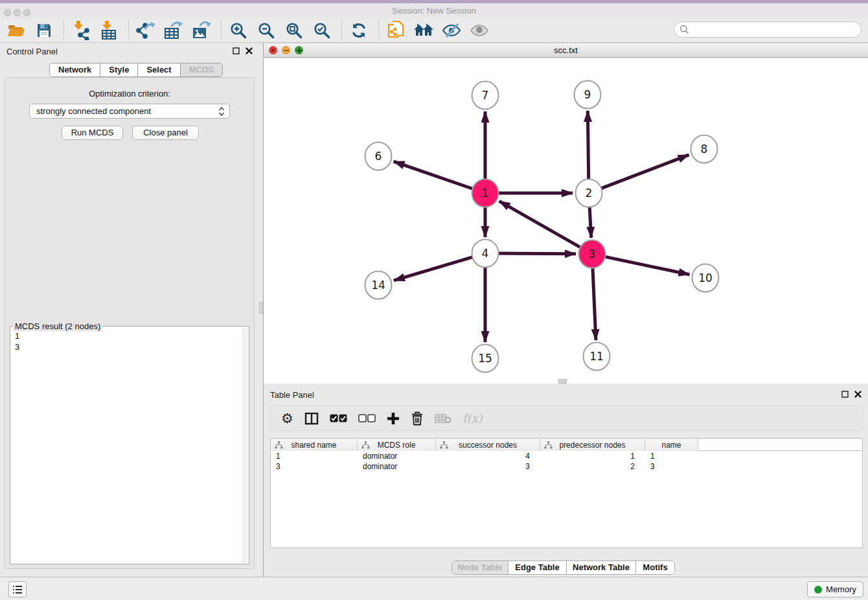 The height and width of the screenshot is (600, 868). Describe the element at coordinates (473, 419) in the screenshot. I see `function-builder-button: f(x)` at that location.